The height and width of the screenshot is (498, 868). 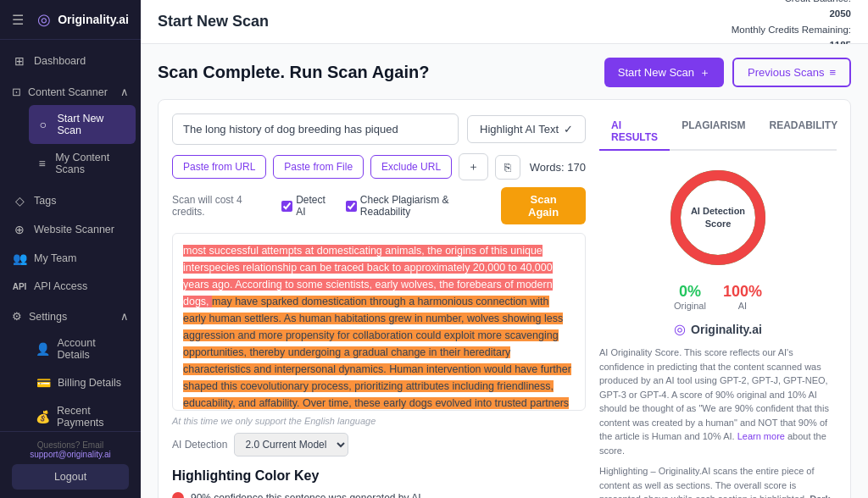 What do you see at coordinates (307, 495) in the screenshot?
I see `color-key-label-red: 90% confidence this sentence was generat…` at bounding box center [307, 495].